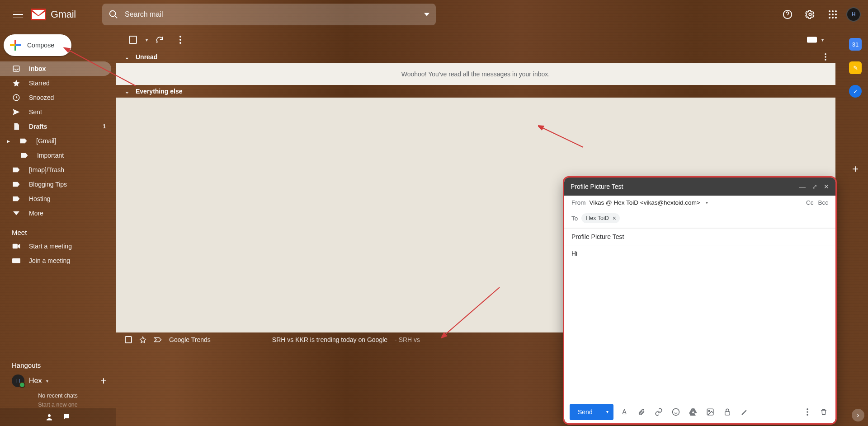 The image size is (868, 426). I want to click on compose-toolbar: Send ▾, so click(700, 412).